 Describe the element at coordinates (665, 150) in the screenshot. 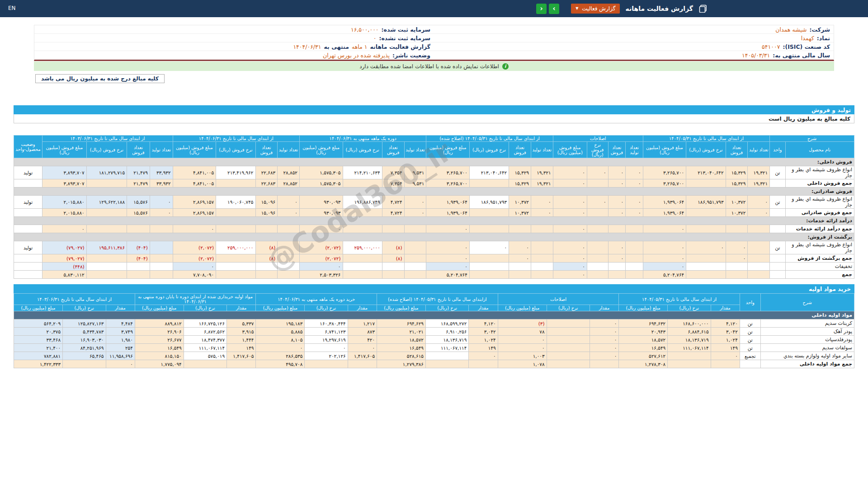

I see `header-cell: مبلغ فروش (میلیون ریال)` at that location.